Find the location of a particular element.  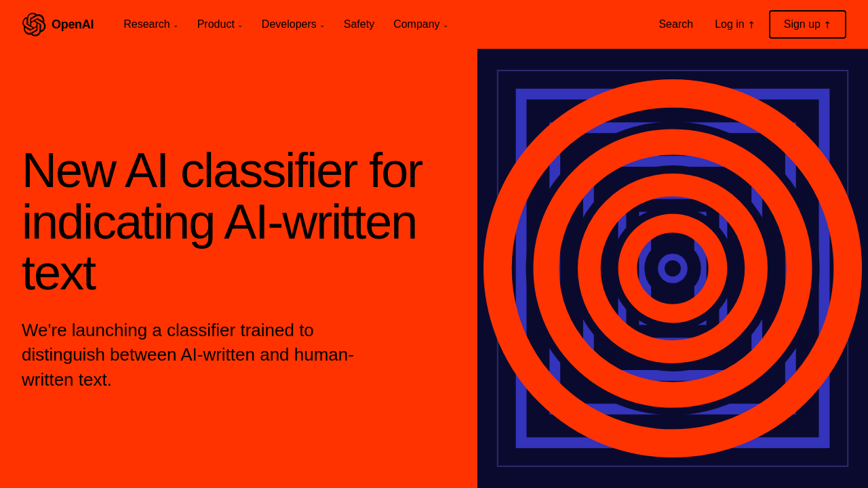

nav-right: Search Log in ↗ Sign up ↗ is located at coordinates (749, 24).